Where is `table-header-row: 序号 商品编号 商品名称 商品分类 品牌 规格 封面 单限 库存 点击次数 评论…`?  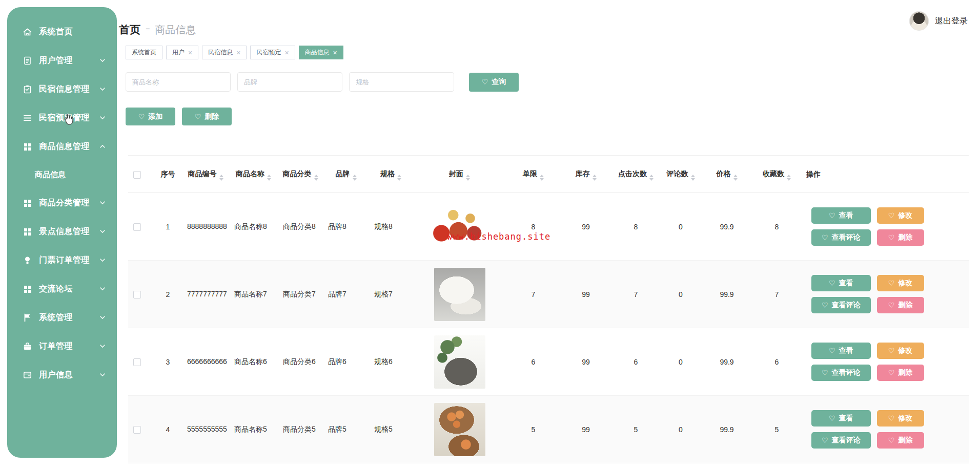
table-header-row: 序号 商品编号 商品名称 商品分类 品牌 规格 封面 单限 库存 点击次数 评论… is located at coordinates (548, 174).